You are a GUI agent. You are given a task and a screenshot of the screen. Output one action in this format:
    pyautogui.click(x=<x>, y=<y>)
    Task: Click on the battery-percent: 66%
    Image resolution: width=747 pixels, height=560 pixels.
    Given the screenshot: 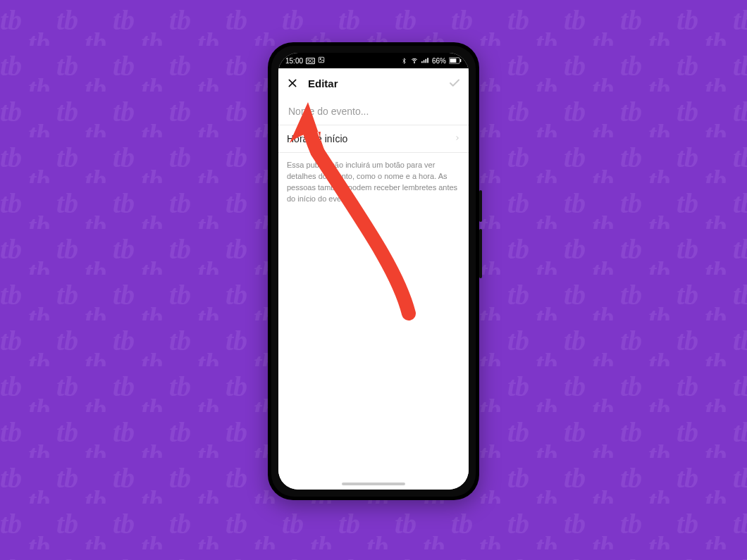 What is the action you would take?
    pyautogui.click(x=439, y=61)
    